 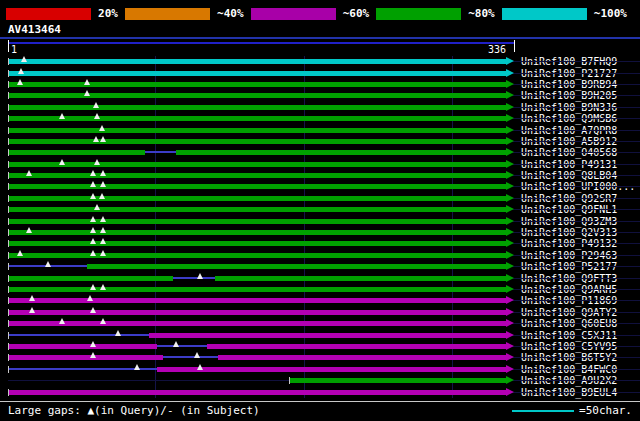 What do you see at coordinates (320, 176) in the screenshot?
I see `alignment-row: UniRef100_Q8LB04` at bounding box center [320, 176].